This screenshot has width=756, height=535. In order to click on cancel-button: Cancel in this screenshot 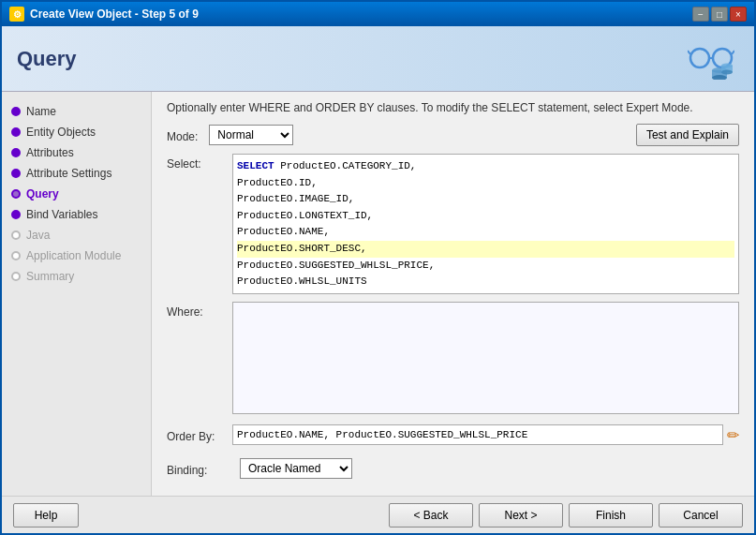, I will do `click(701, 515)`.